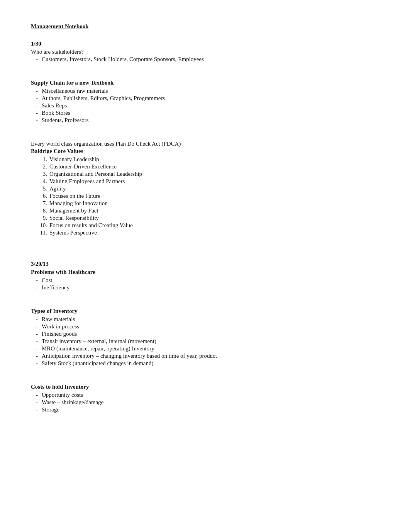 This screenshot has height=532, width=410. I want to click on list-item-text: Finished goods, so click(59, 334).